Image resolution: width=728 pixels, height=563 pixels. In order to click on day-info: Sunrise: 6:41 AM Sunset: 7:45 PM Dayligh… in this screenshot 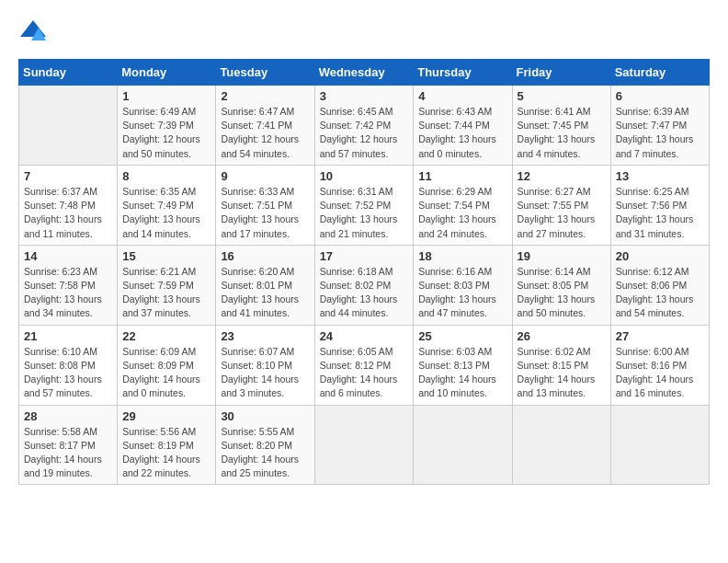, I will do `click(562, 132)`.